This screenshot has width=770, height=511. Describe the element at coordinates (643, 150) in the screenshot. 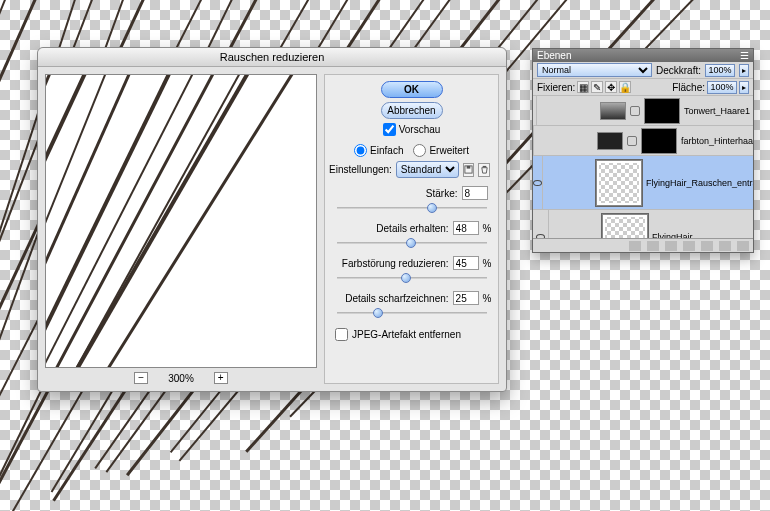

I see `layers-panel: Ebenen ☰ Normal Deckkraft: ▸ Fixieren: ▦…` at that location.